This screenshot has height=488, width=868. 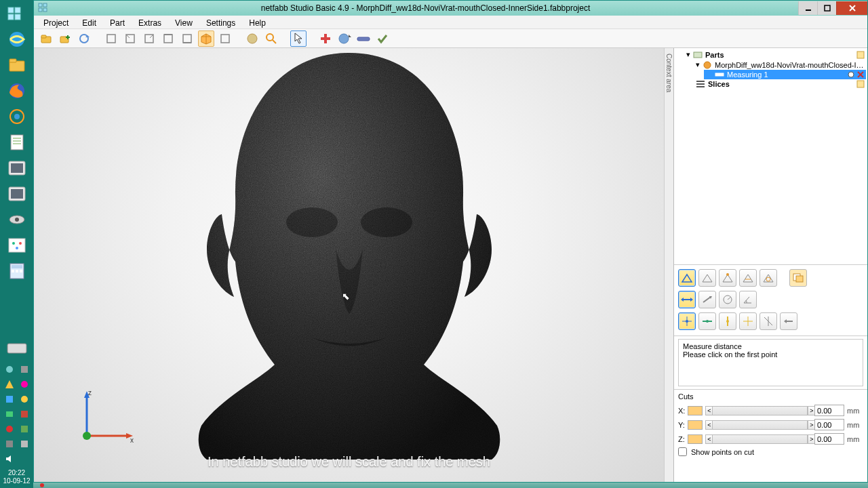 I want to click on cut-y-value, so click(x=829, y=424).